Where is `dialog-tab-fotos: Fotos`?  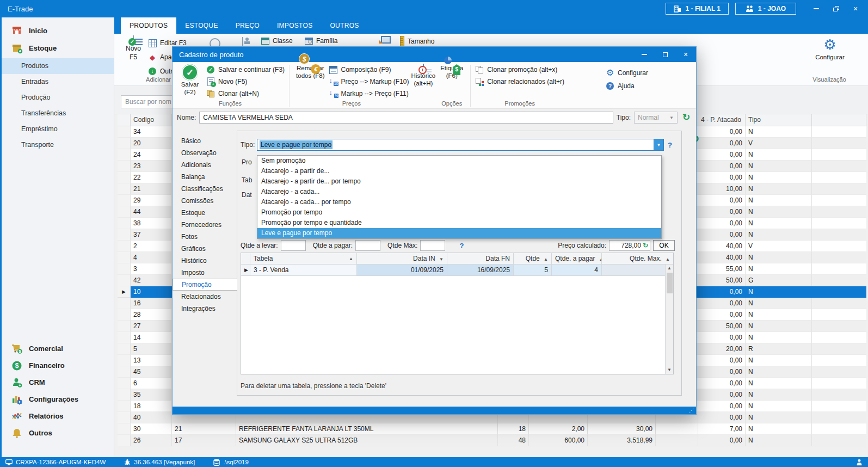
dialog-tab-fotos: Fotos is located at coordinates (205, 237).